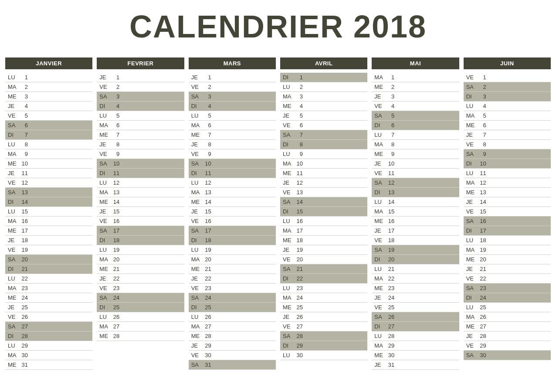  Describe the element at coordinates (390, 240) in the screenshot. I see `day-number: 18` at that location.